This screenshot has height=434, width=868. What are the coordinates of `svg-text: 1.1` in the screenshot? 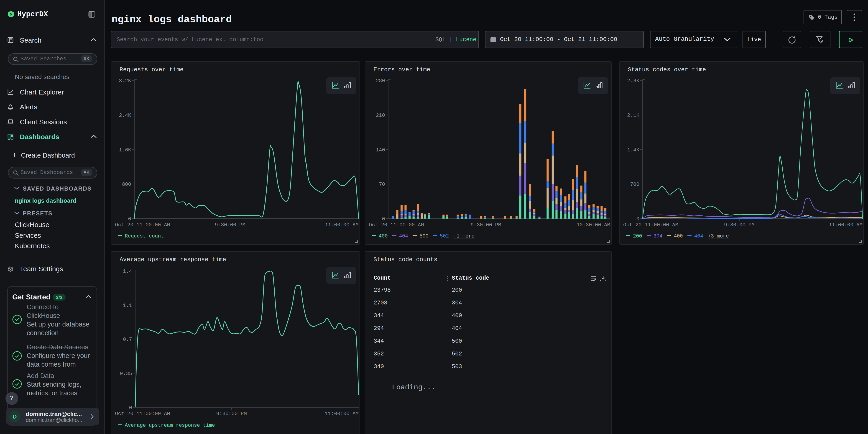 It's located at (127, 306).